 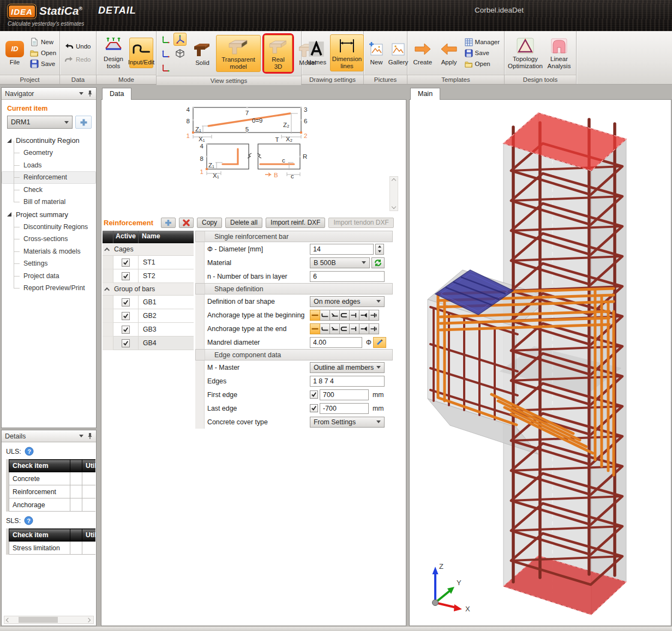 What do you see at coordinates (148, 289) in the screenshot?
I see `group-row-group-of-bars: Group of bars` at bounding box center [148, 289].